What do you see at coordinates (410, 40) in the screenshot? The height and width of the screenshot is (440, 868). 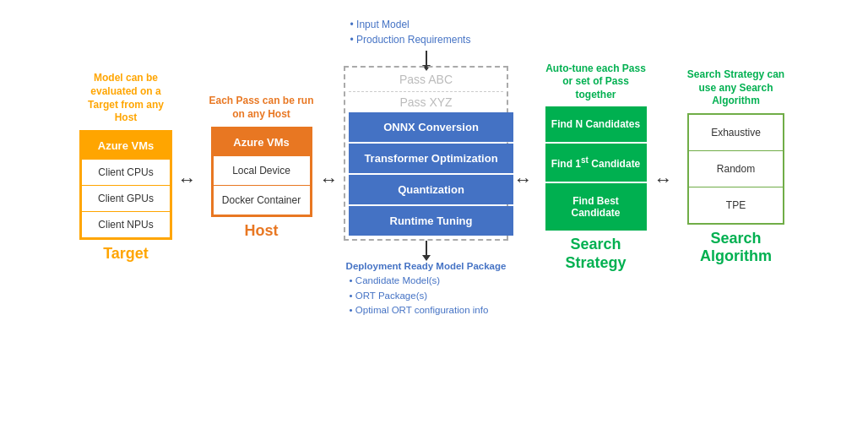 I see `top-note-item-1: Production Requirements` at bounding box center [410, 40].